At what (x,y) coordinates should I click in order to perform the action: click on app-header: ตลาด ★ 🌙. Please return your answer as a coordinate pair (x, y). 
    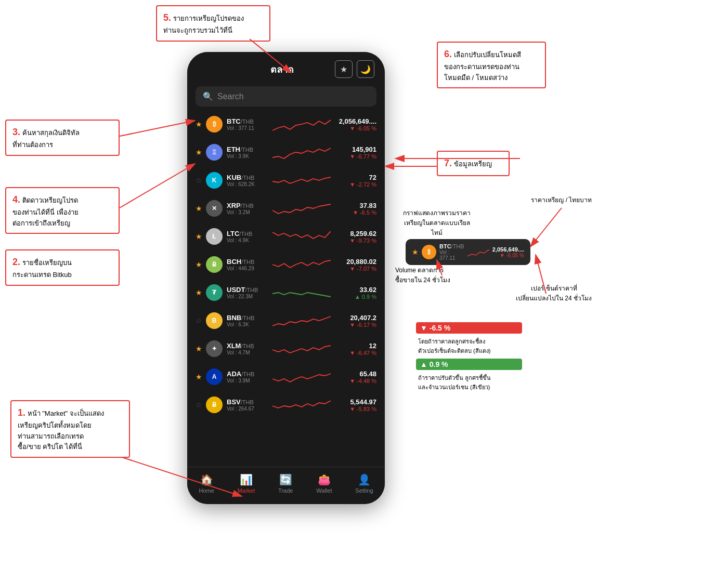
    Looking at the image, I should click on (286, 67).